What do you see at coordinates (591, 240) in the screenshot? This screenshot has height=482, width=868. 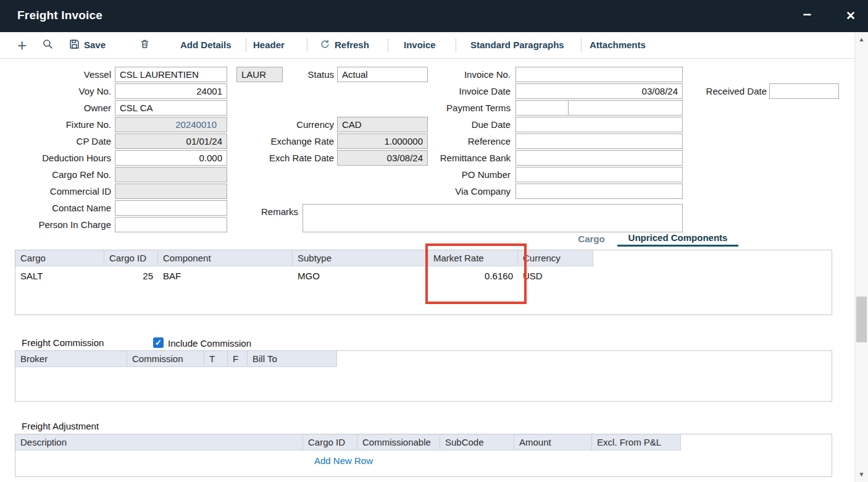 I see `tab-cargo: Cargo` at bounding box center [591, 240].